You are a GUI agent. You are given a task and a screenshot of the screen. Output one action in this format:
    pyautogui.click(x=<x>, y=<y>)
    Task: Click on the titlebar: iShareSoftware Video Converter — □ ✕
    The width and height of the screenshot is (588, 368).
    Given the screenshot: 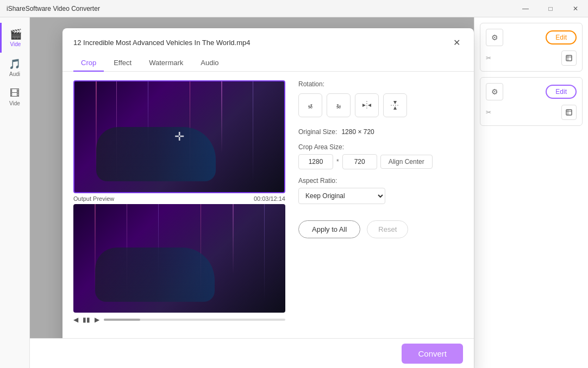 What is the action you would take?
    pyautogui.click(x=294, y=9)
    